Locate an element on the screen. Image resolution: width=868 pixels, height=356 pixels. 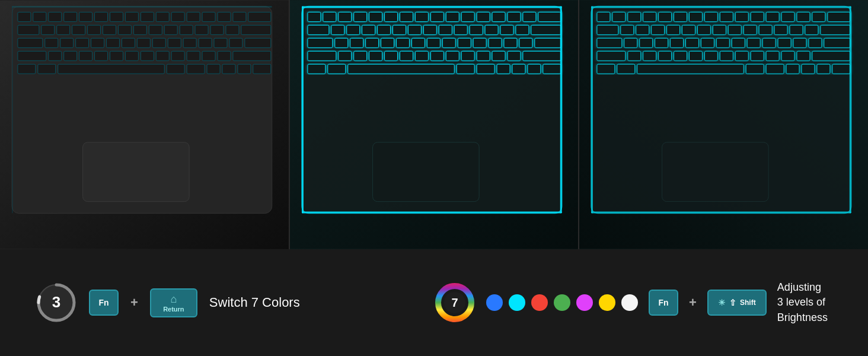
fn-label-left: Fn is located at coordinates (103, 303).